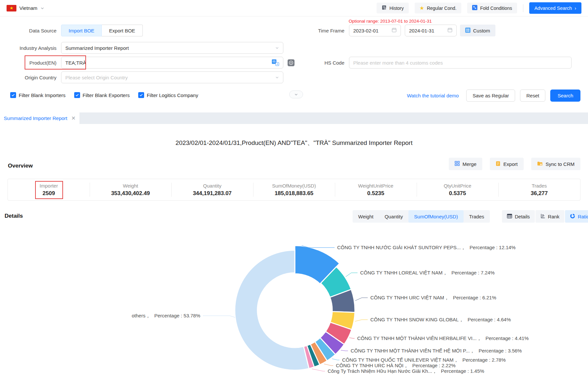 The height and width of the screenshot is (381, 588). What do you see at coordinates (518, 216) in the screenshot?
I see `view-tab-details: Details` at bounding box center [518, 216].